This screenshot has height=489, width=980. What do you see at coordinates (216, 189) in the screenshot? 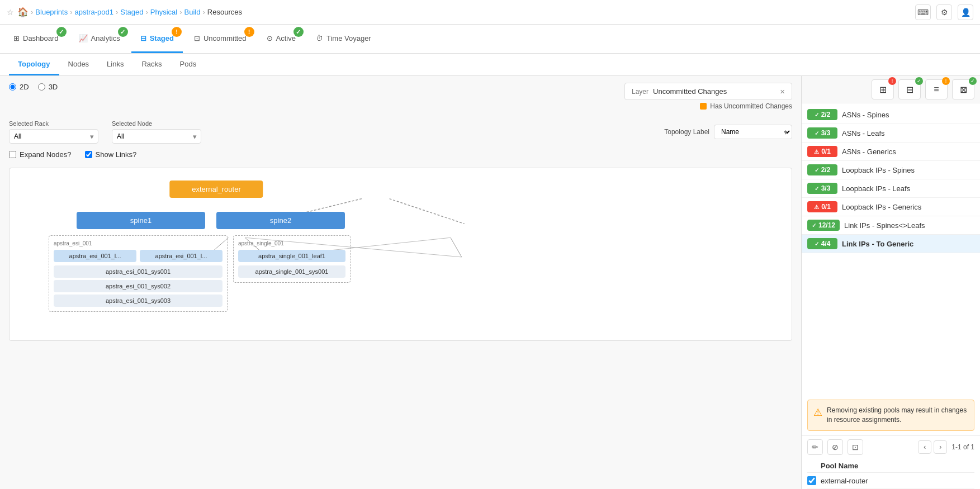
I see `node-external-router: external_router` at bounding box center [216, 189].